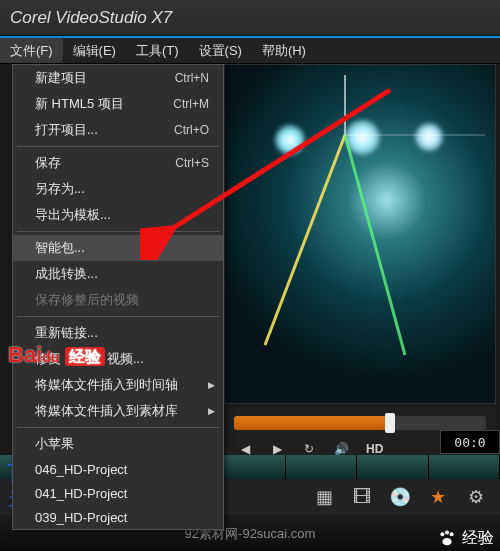 The width and height of the screenshot is (500, 551). Describe the element at coordinates (465, 538) in the screenshot. I see `watermark-corner: 经验` at that location.